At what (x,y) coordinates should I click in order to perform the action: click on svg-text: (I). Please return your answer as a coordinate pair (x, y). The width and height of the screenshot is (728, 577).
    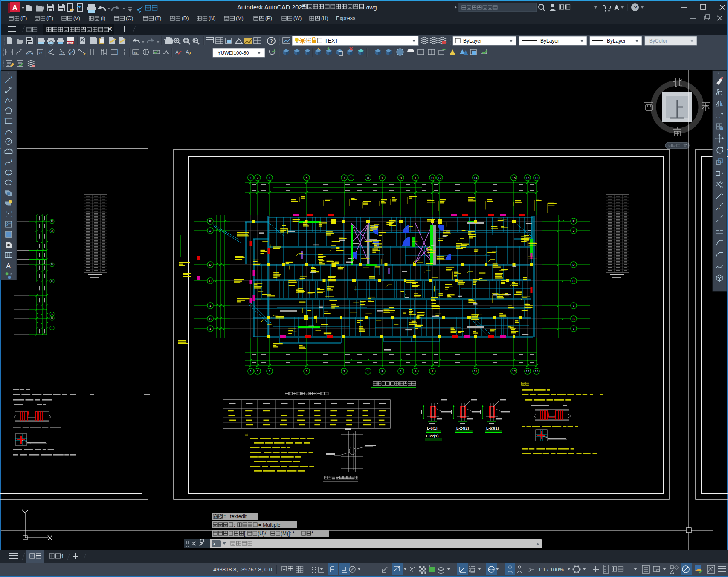
    Looking at the image, I should click on (103, 18).